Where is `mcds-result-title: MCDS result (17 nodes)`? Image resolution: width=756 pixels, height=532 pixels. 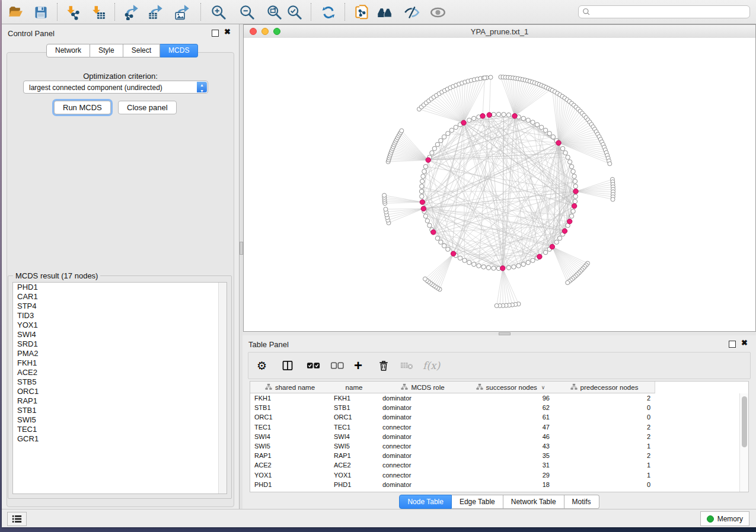
mcds-result-title: MCDS result (17 nodes) is located at coordinates (57, 276).